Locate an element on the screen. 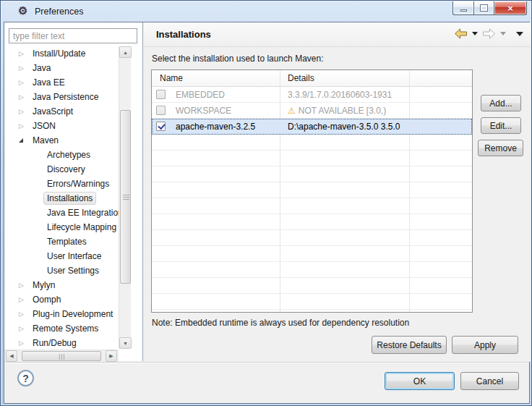  tree-item-label: Java EE Integration is located at coordinates (81, 213).